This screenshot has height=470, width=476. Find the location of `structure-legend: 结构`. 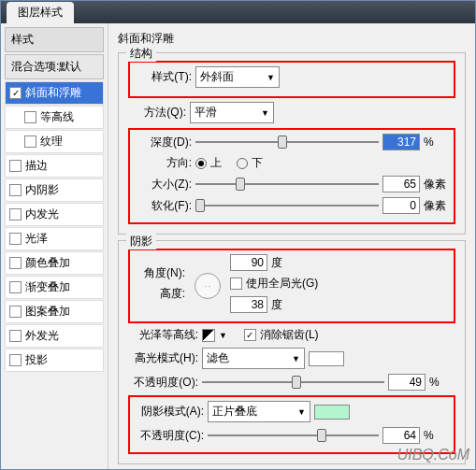

structure-legend: 结构 is located at coordinates (141, 54).